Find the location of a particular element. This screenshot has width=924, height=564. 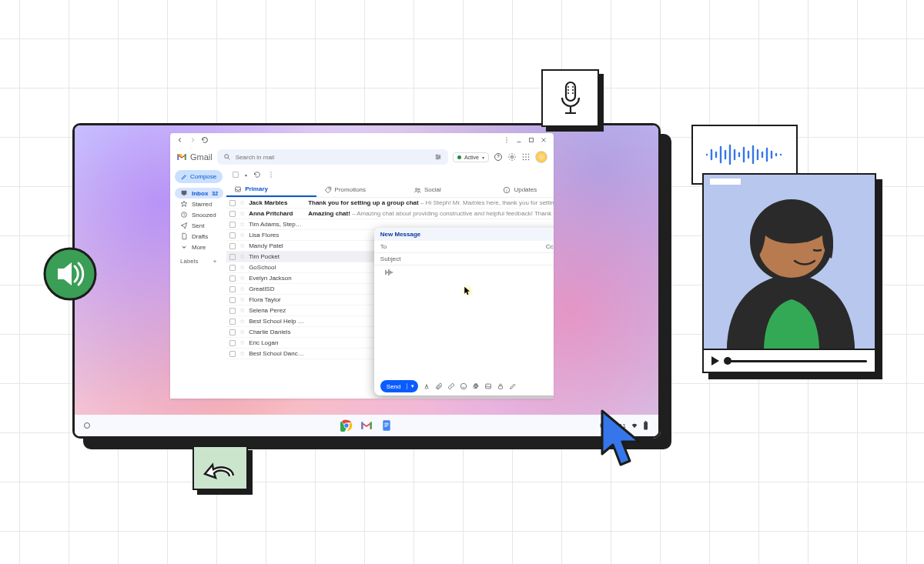

attach-icon is located at coordinates (439, 386).